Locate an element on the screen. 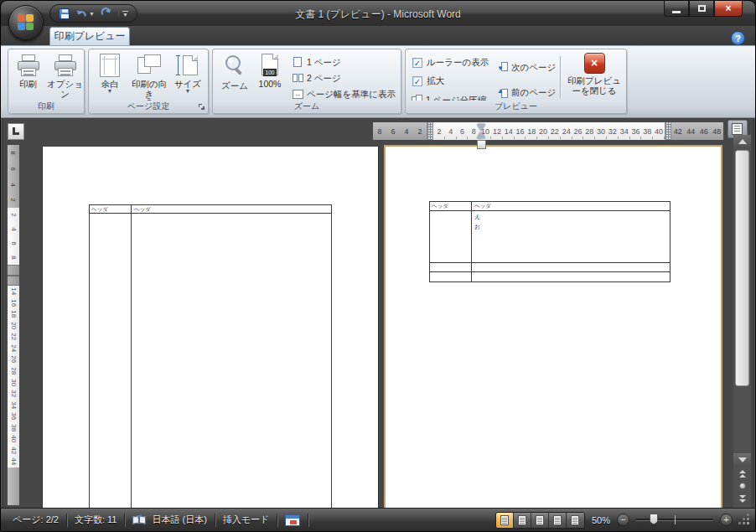 Image resolution: width=756 pixels, height=532 pixels. zoom-100-button: 100 100% is located at coordinates (270, 71).